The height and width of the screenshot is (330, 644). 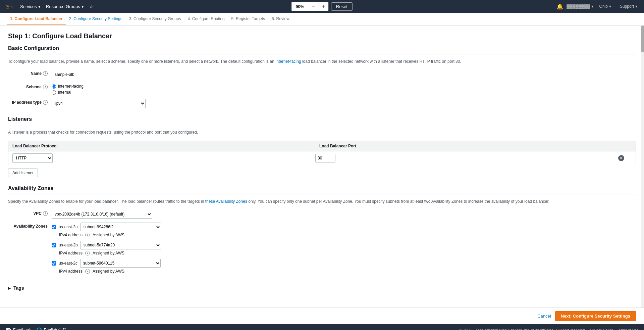 I want to click on globe-icon: 🌐, so click(x=39, y=329).